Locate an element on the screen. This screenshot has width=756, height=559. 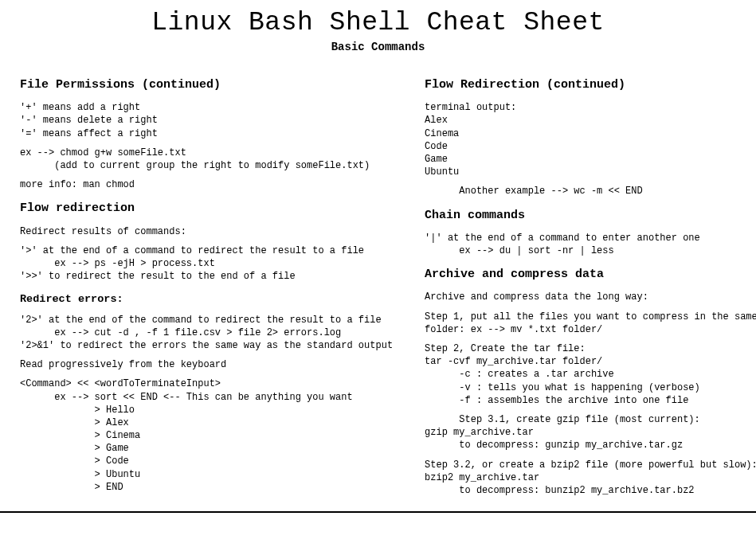
footer-divider is located at coordinates (378, 512).